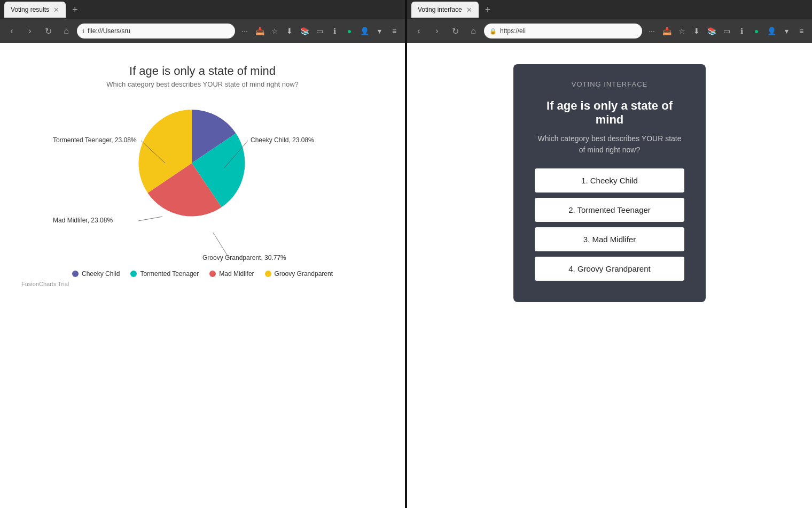  Describe the element at coordinates (232, 274) in the screenshot. I see `legend-mad: Mad Midlifer` at that location.